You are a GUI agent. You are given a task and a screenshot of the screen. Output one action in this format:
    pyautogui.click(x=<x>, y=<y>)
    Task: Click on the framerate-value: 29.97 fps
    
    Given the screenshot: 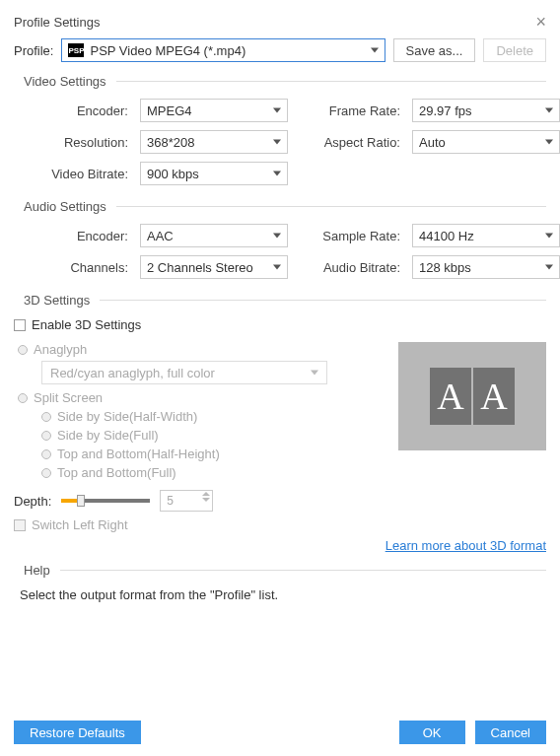 What is the action you would take?
    pyautogui.click(x=446, y=110)
    